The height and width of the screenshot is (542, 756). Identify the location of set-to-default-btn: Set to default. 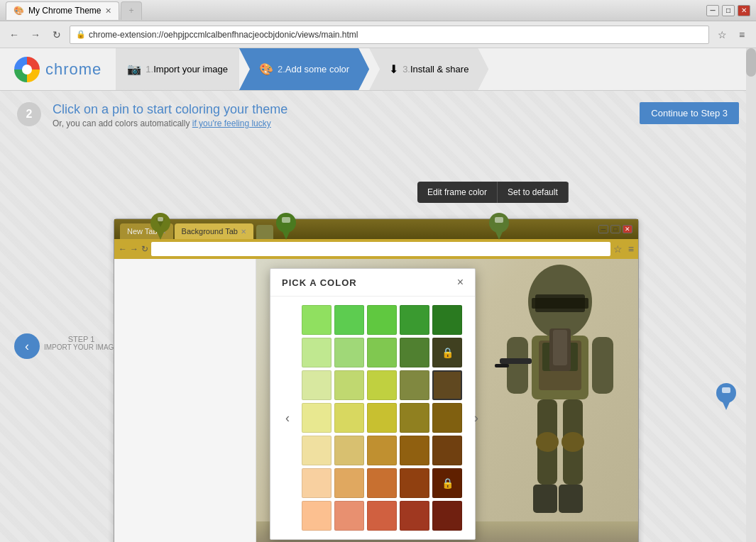
(533, 192).